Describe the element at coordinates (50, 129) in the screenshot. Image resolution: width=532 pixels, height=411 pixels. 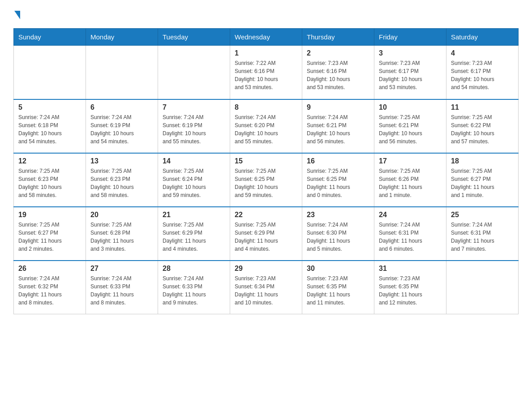
I see `day-info: Sunrise: 7:24 AM Sunset: 6:18 PM Dayligh…` at that location.